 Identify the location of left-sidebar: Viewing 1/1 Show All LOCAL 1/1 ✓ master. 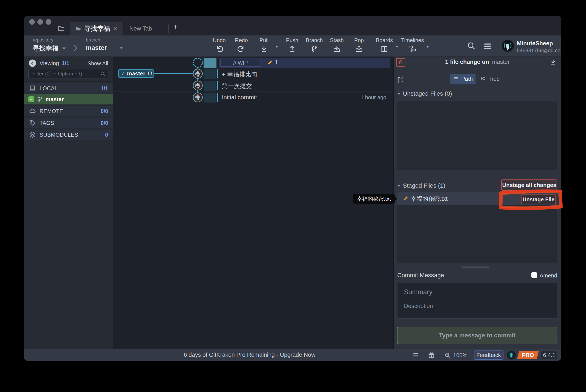
(68, 203).